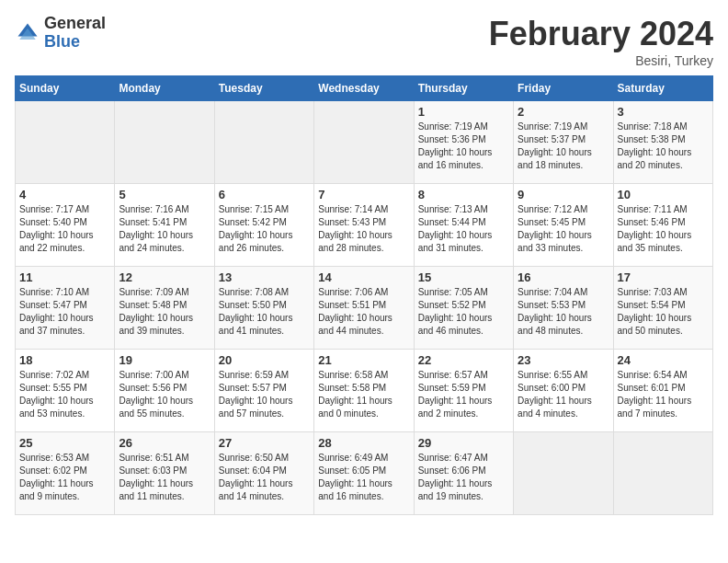 The height and width of the screenshot is (563, 728). What do you see at coordinates (563, 229) in the screenshot?
I see `day-info: Sunrise: 7:12 AM Sunset: 5:45 PM Dayligh…` at bounding box center [563, 229].